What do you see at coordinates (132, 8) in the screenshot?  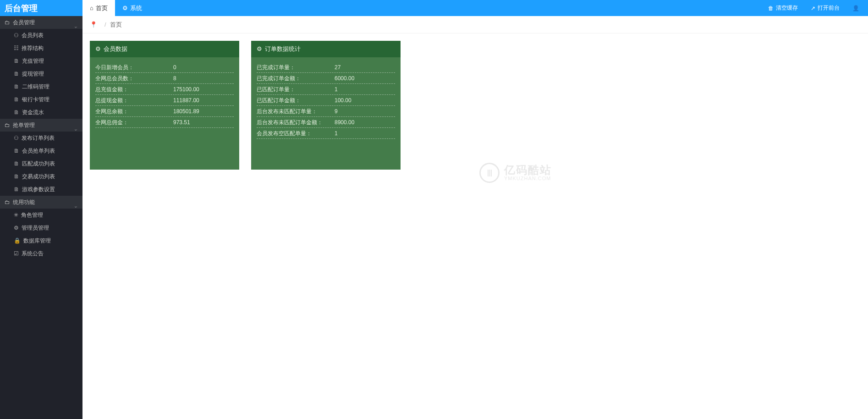 I see `tab: ⚙系统` at bounding box center [132, 8].